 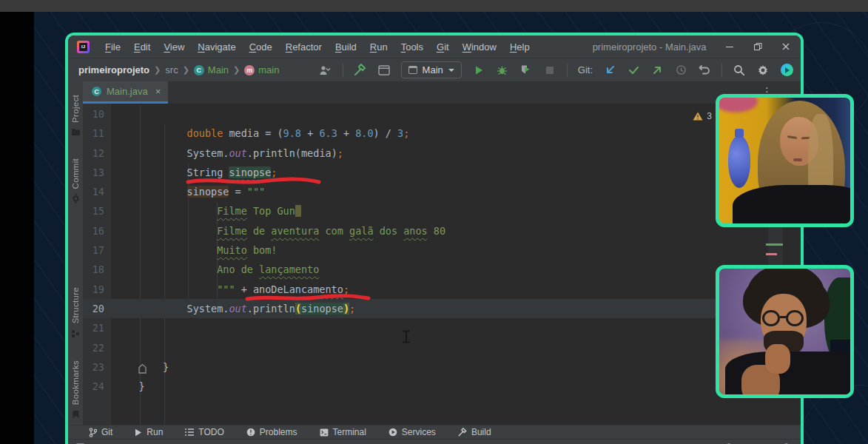 What do you see at coordinates (526, 70) in the screenshot?
I see `run-with-coverage-button` at bounding box center [526, 70].